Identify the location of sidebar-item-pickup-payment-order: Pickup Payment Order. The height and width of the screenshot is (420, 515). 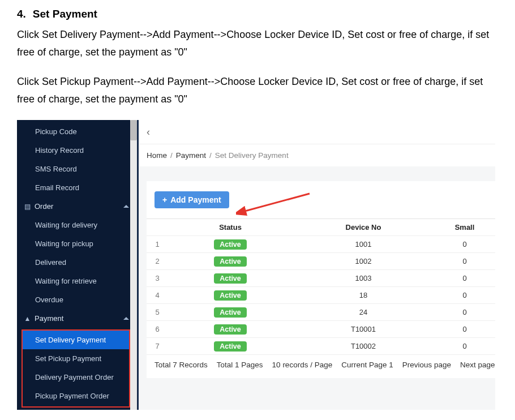
(76, 396).